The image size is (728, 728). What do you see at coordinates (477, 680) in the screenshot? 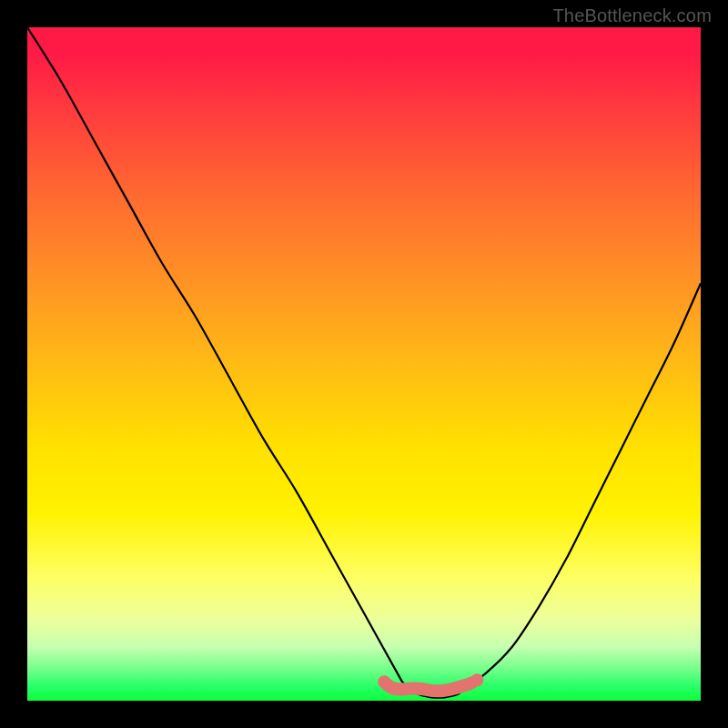
I see `optimal-end-dot` at bounding box center [477, 680].